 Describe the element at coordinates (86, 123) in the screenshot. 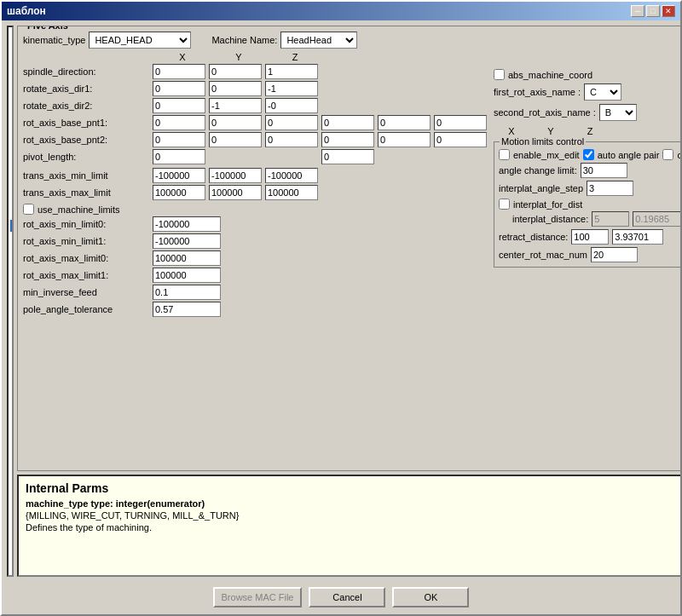

I see `rot-axis-base-pnt1-label: rot_axis_base_pnt1:` at that location.